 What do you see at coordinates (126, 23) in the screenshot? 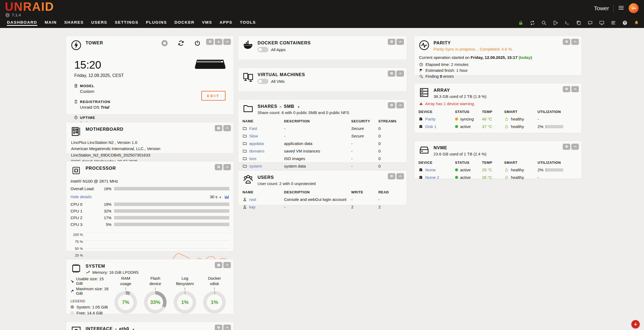
I see `nav-settings: SETTINGS` at bounding box center [126, 23].